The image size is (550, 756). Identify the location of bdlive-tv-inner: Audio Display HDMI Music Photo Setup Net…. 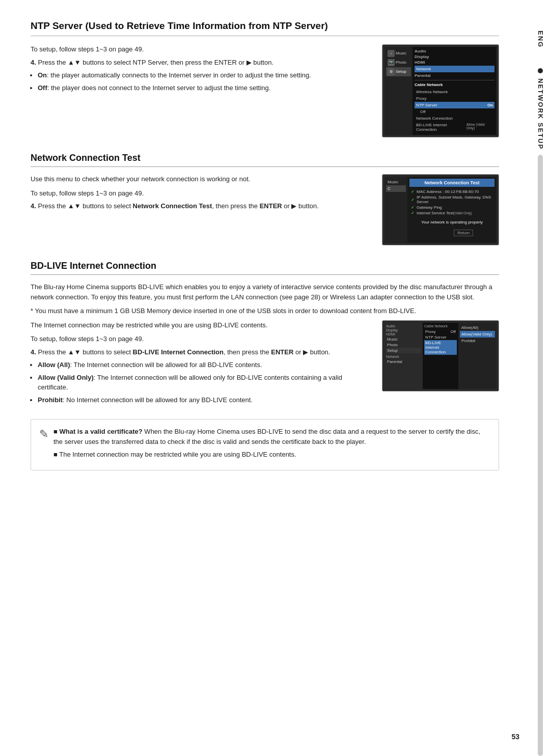
(441, 356).